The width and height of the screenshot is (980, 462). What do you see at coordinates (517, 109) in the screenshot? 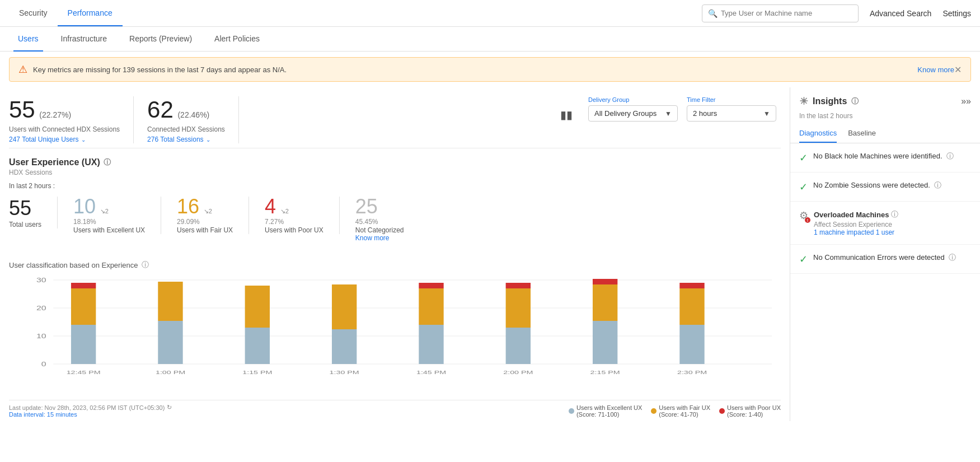
I see `filters-area: ▮▮ Delivery Group All Delivery Groups ▼ …` at bounding box center [517, 109].